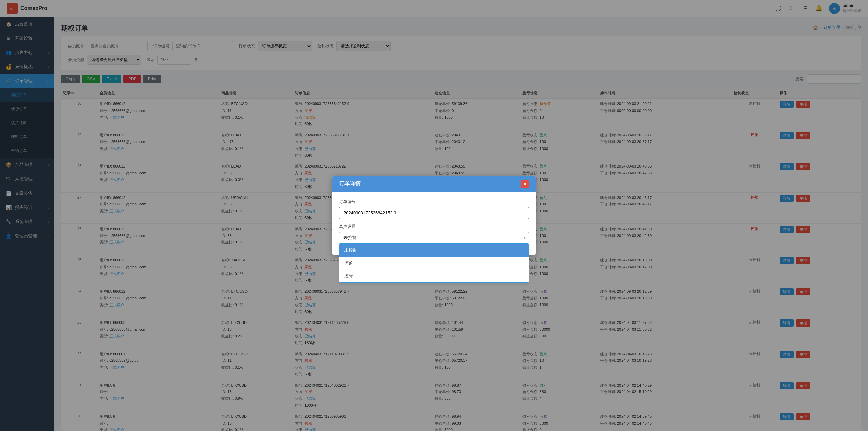  What do you see at coordinates (434, 224) in the screenshot?
I see `modal-body: 订单编号 单控设置 未控制 控盈 控号 ▾ 未控制 控盈 控号` at bounding box center [434, 224].